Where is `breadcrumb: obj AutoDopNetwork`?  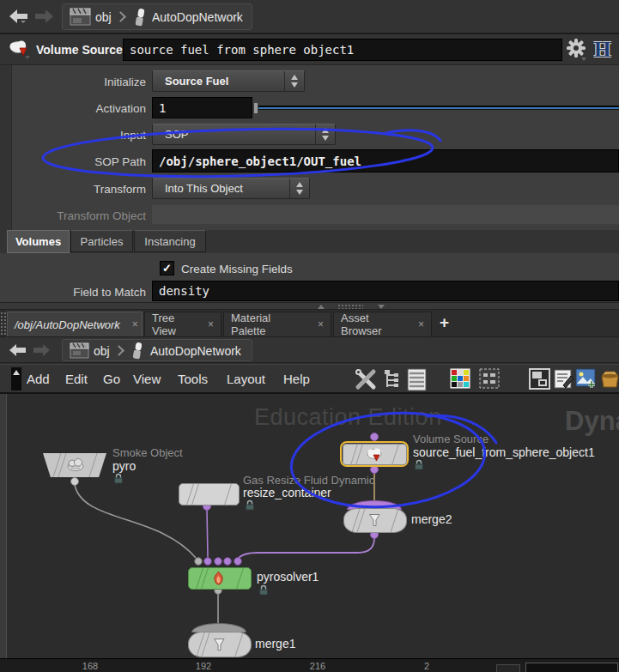 breadcrumb: obj AutoDopNetwork is located at coordinates (157, 350).